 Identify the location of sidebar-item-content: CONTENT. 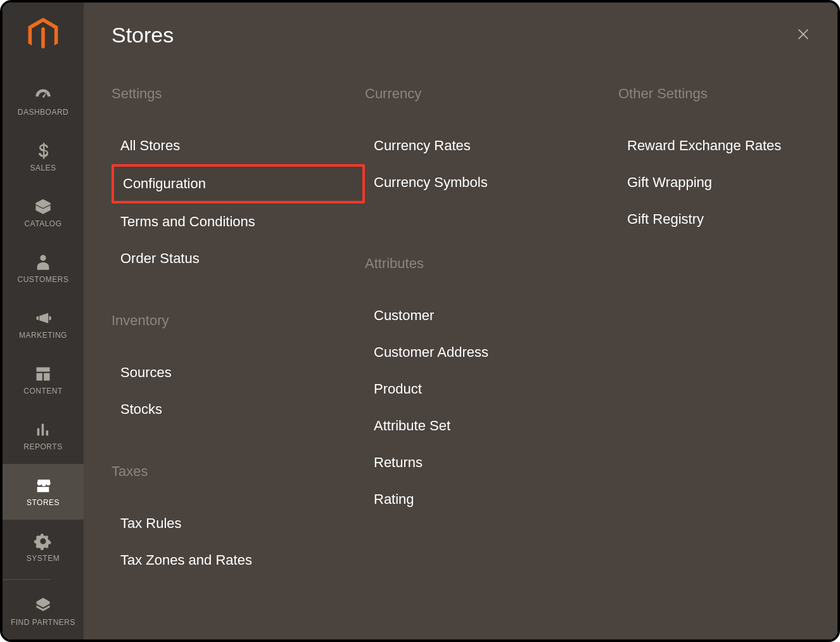
(43, 380).